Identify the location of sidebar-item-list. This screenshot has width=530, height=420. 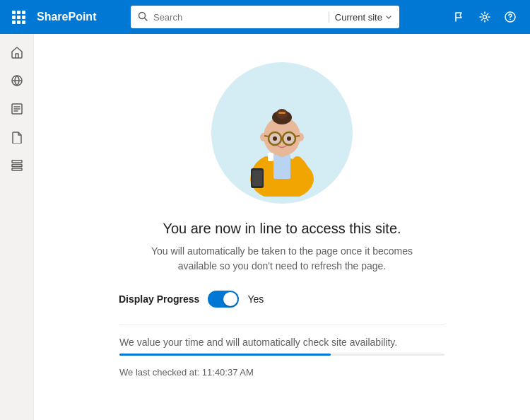
(17, 165).